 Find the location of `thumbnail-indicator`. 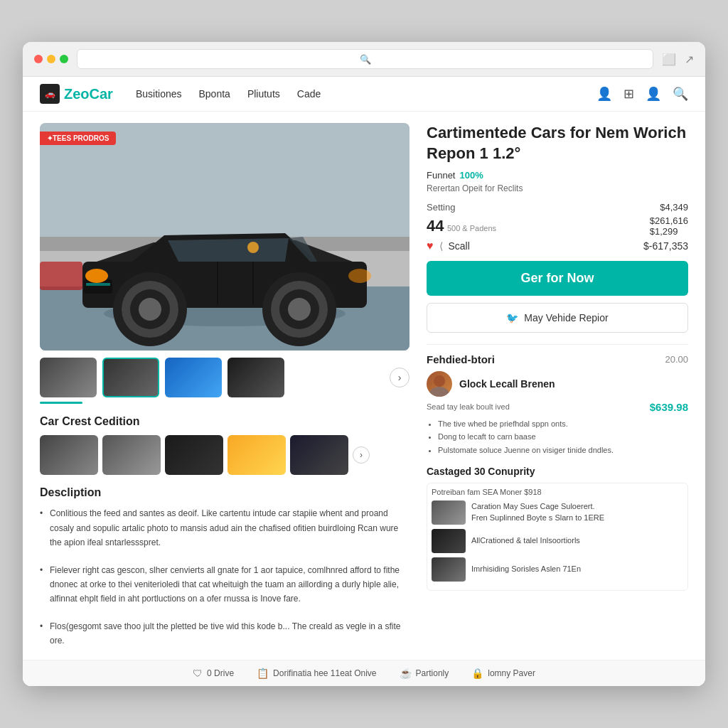

thumbnail-indicator is located at coordinates (225, 402).